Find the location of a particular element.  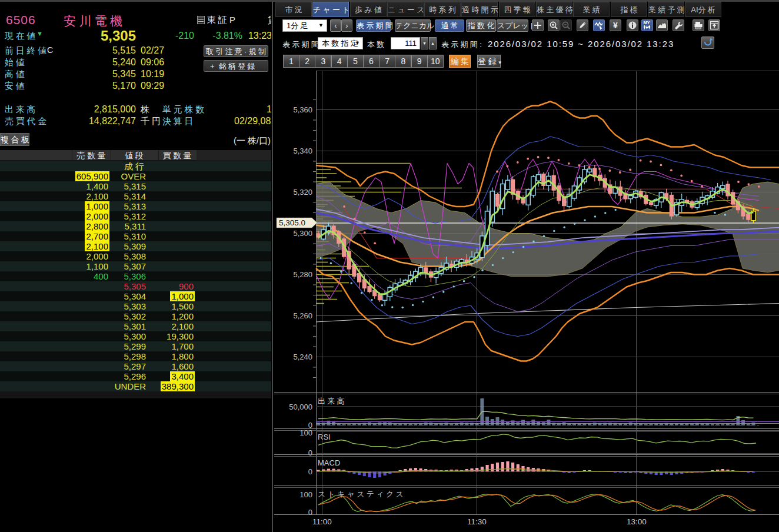

svg-text: 5,280 is located at coordinates (302, 274).